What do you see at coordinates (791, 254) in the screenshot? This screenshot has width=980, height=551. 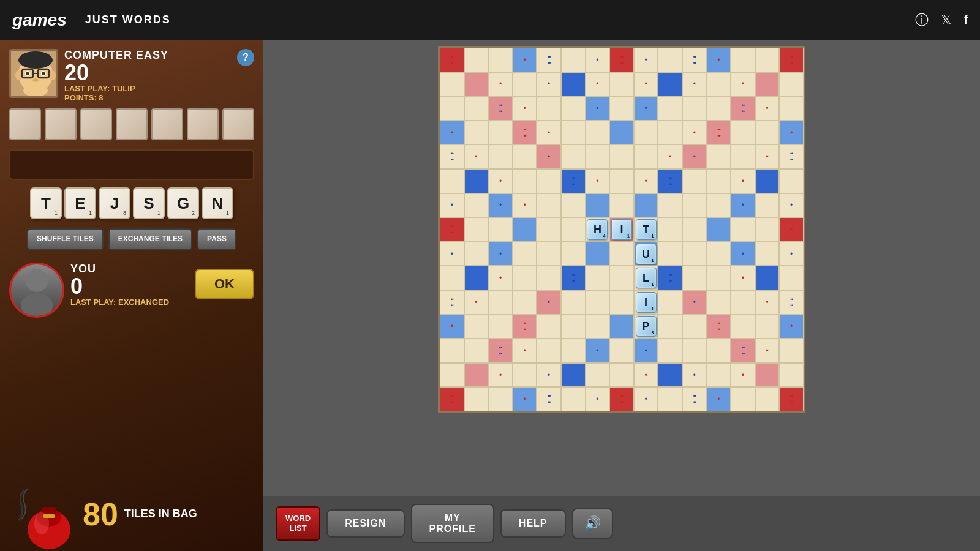 I see `board-cell-8-14: •` at bounding box center [791, 254].